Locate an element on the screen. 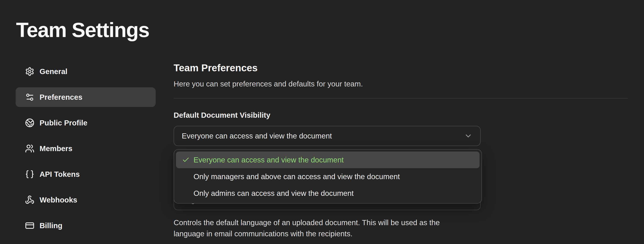  sidebar-item-billing: Billing is located at coordinates (86, 226).